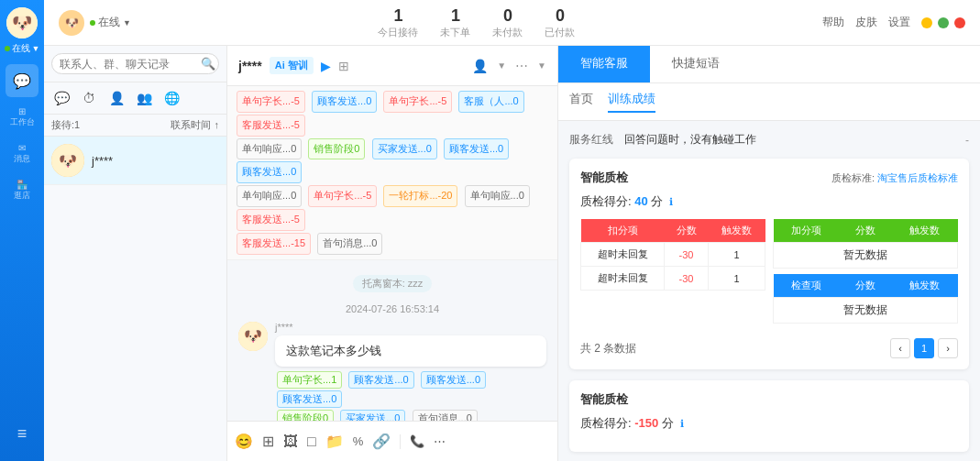  Describe the element at coordinates (22, 81) in the screenshot. I see `sidebar-item-chat: 💬` at that location.